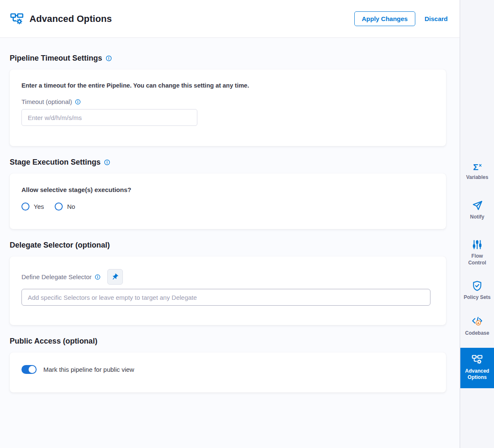 Image resolution: width=494 pixels, height=448 pixels. Describe the element at coordinates (477, 211) in the screenshot. I see `sidebar-item-notify: Notify` at that location.